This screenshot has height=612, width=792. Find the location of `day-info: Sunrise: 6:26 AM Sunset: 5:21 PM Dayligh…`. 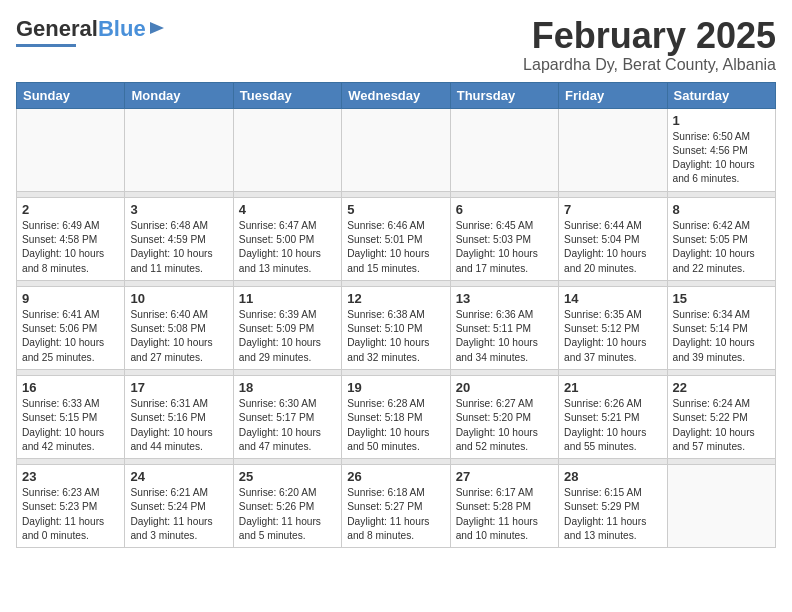

day-info: Sunrise: 6:26 AM Sunset: 5:21 PM Dayligh… is located at coordinates (612, 426).